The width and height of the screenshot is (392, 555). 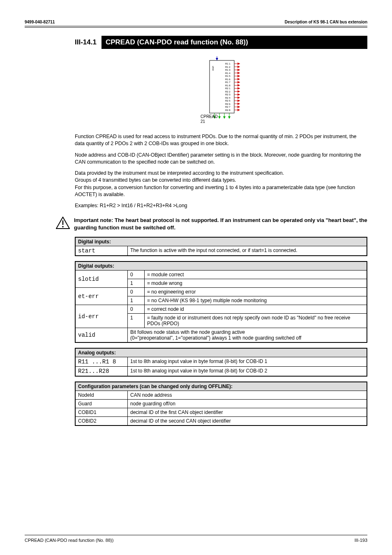 I want to click on table-analog-outputs: Analog outputs: R11 ...R1 8 1st to 8th a…, so click(x=221, y=362).